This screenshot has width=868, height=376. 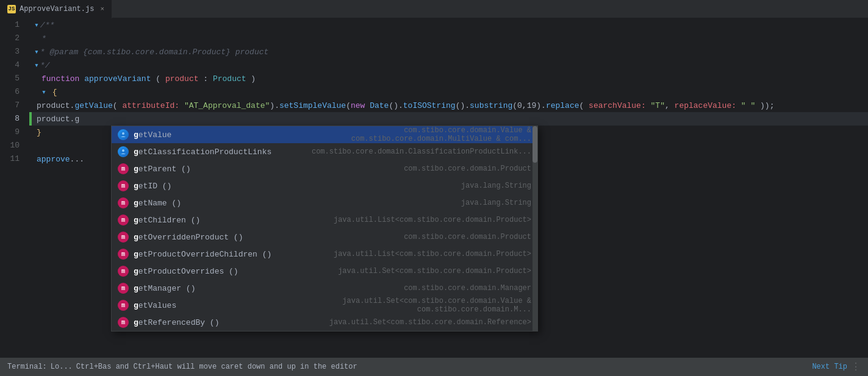 I want to click on autocomplete-item-11: m getReferencedBy () java.util.Set<com.s…, so click(x=325, y=322).